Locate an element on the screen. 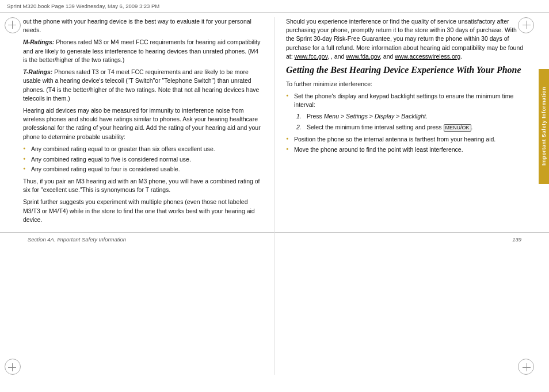 The height and width of the screenshot is (392, 549). sprint-text: Sprint further suggests you experiment w… is located at coordinates (143, 211).